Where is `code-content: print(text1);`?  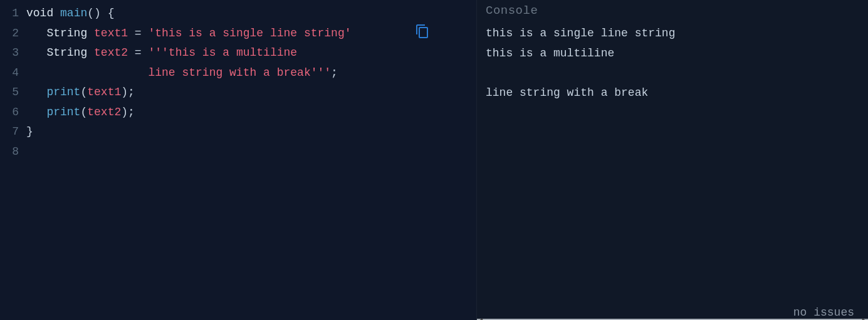 code-content: print(text1); is located at coordinates (251, 93).